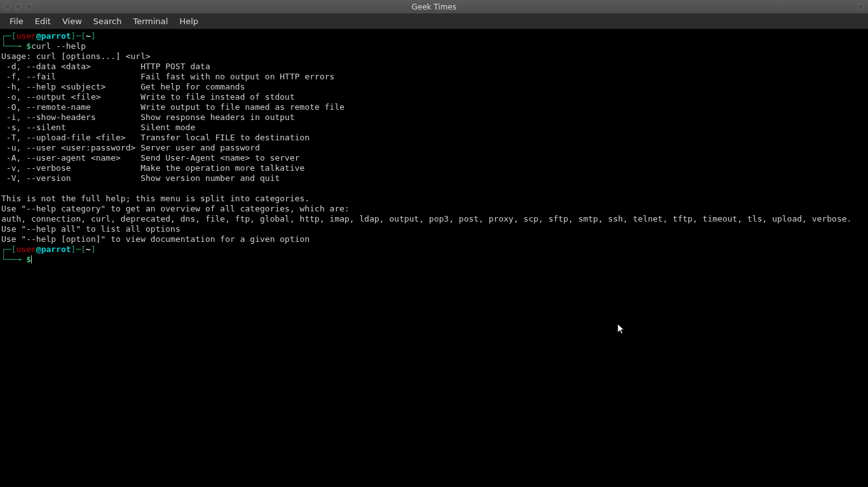 The width and height of the screenshot is (868, 487). What do you see at coordinates (79, 36) in the screenshot?
I see `ps1-rbracket: ]─[` at bounding box center [79, 36].